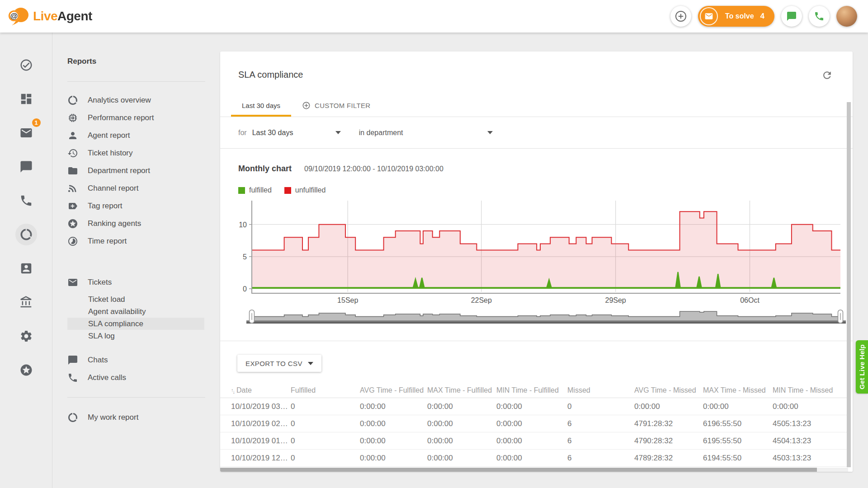 The image size is (868, 488). What do you see at coordinates (144, 100) in the screenshot?
I see `nav-item-analytics-overview: Analytics overview` at bounding box center [144, 100].